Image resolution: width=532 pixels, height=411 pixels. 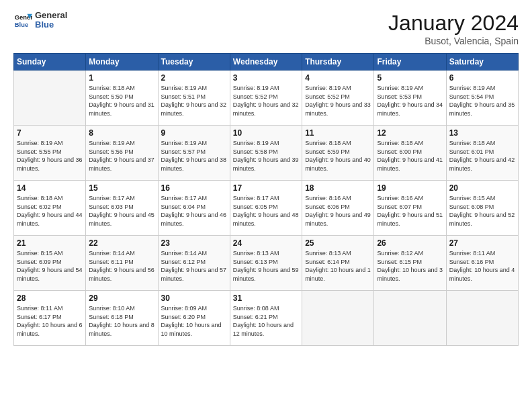 I want to click on day-info: Sunrise: 8:18 AMSunset: 6:02 PMDaylight:…, so click(x=50, y=211).